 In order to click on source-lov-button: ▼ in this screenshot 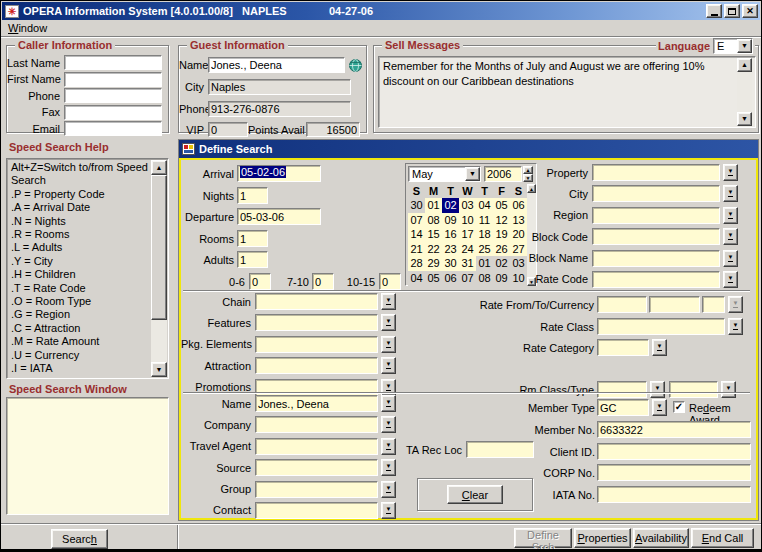, I will do `click(388, 468)`.